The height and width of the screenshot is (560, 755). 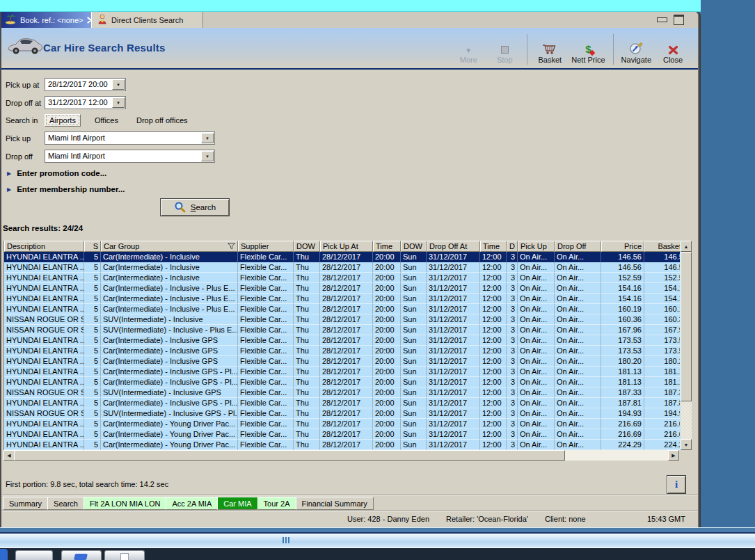 What do you see at coordinates (686, 327) in the screenshot?
I see `vertical-scroll-thumb` at bounding box center [686, 327].